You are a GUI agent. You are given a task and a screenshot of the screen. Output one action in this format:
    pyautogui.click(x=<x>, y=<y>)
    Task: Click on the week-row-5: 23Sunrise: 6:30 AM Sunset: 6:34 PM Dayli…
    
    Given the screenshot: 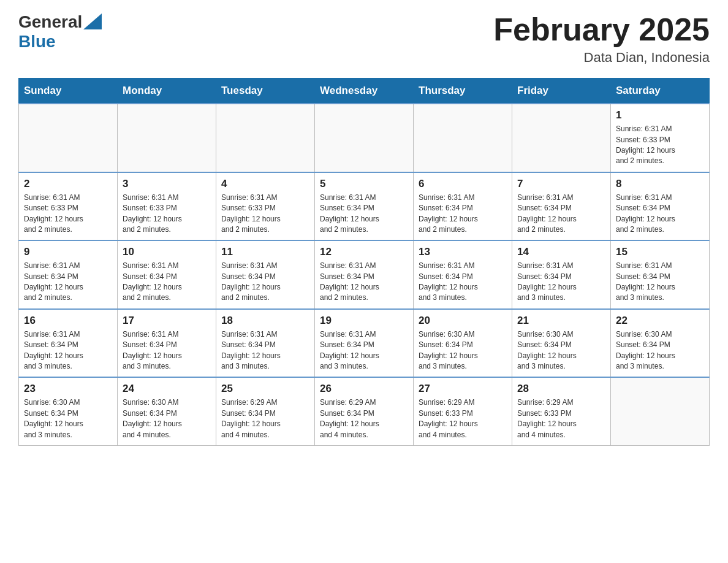 What is the action you would take?
    pyautogui.click(x=364, y=411)
    